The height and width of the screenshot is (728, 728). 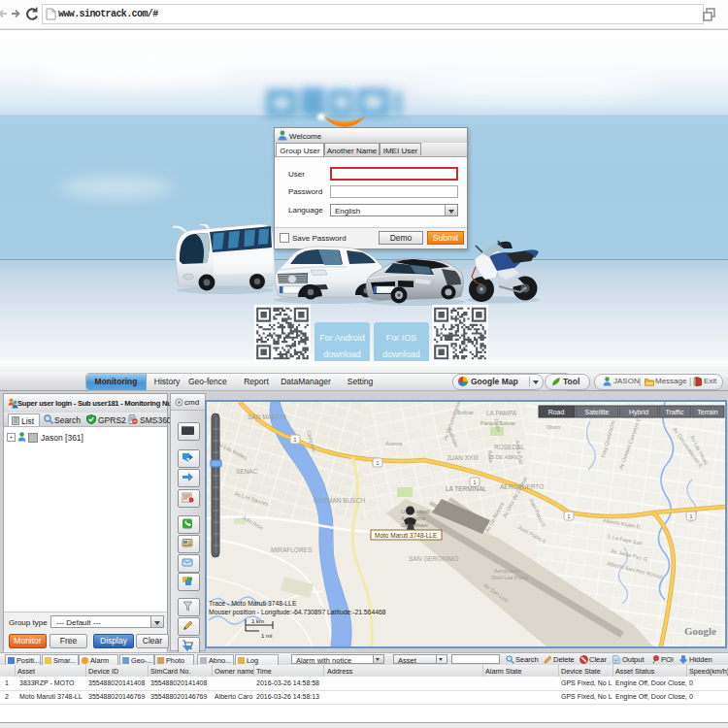 I want to click on svg-text: Satellite, so click(x=598, y=412).